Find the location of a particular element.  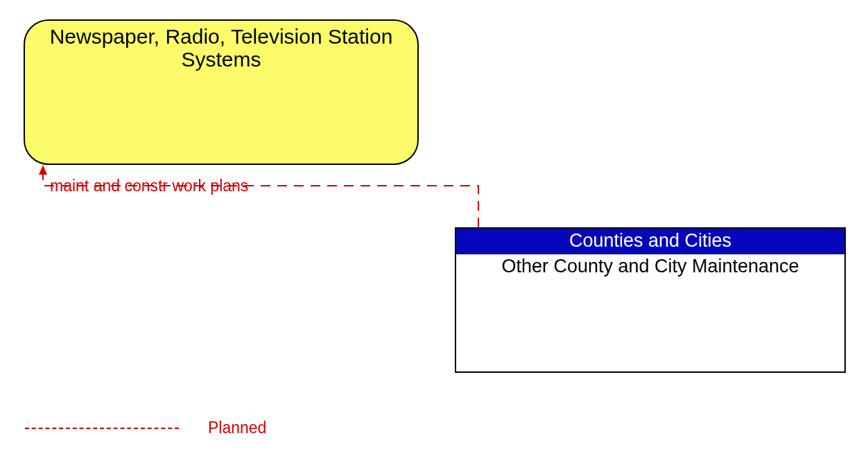

county-header: Counties and Cities is located at coordinates (650, 241).